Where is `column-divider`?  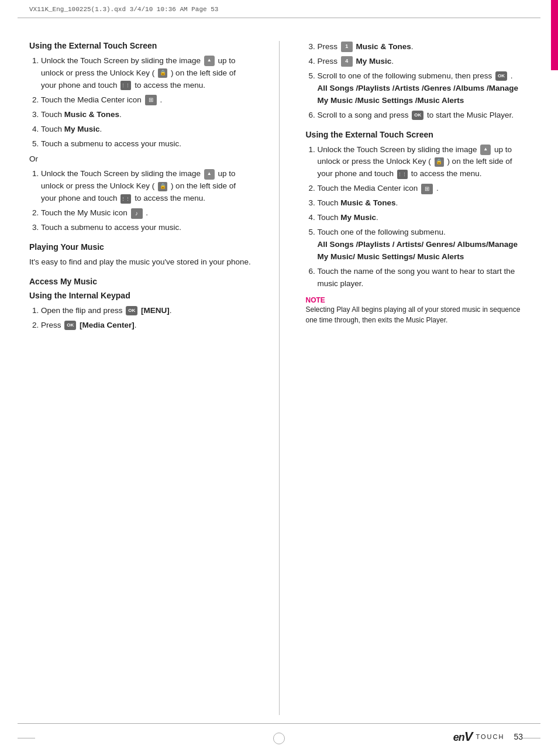
column-divider is located at coordinates (280, 378).